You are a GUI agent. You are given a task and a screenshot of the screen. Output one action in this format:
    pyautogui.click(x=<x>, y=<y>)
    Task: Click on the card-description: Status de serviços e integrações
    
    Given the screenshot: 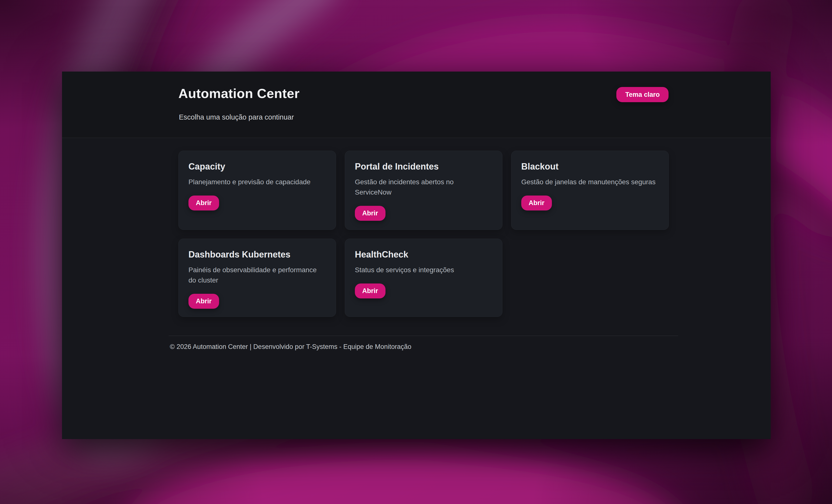 What is the action you would take?
    pyautogui.click(x=423, y=270)
    